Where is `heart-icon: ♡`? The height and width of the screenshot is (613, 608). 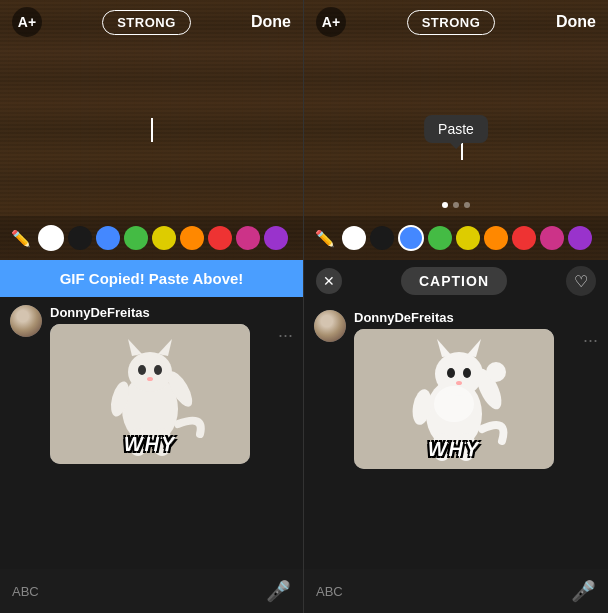
heart-icon: ♡ is located at coordinates (581, 282).